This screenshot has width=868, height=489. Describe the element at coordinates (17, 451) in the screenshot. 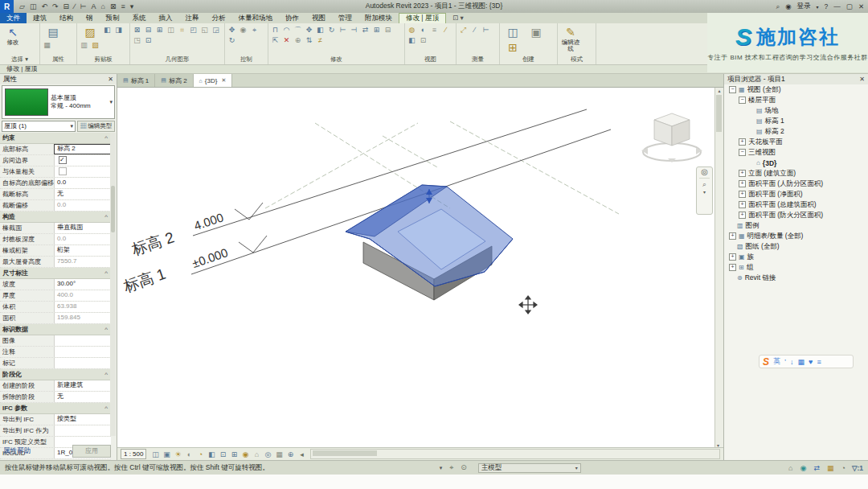

I see `properties-help-link: 属性帮助` at that location.